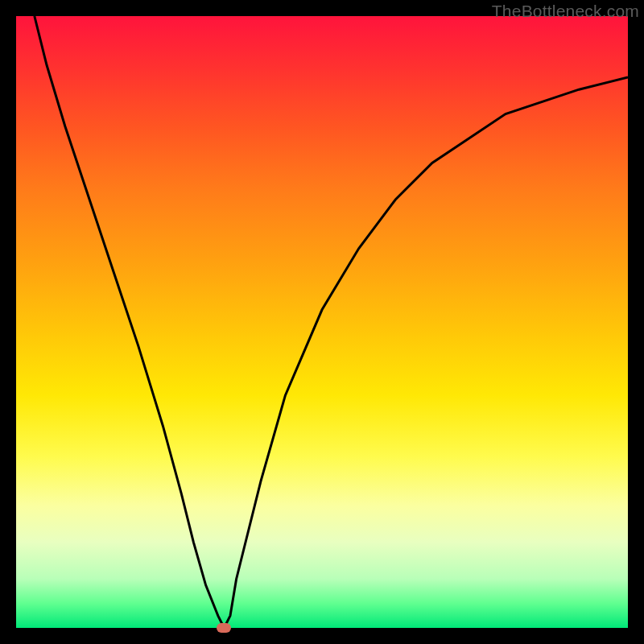 This screenshot has height=644, width=644. I want to click on watermark-text: TheBottleneck.com, so click(565, 11).